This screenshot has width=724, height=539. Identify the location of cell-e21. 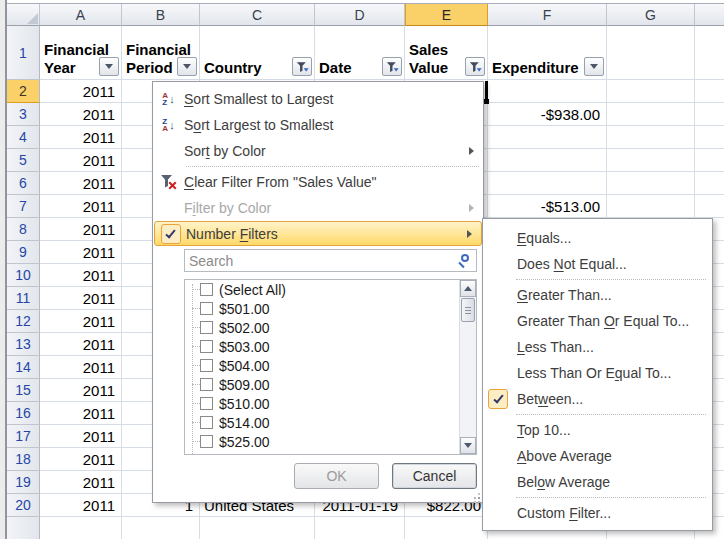
(446, 528).